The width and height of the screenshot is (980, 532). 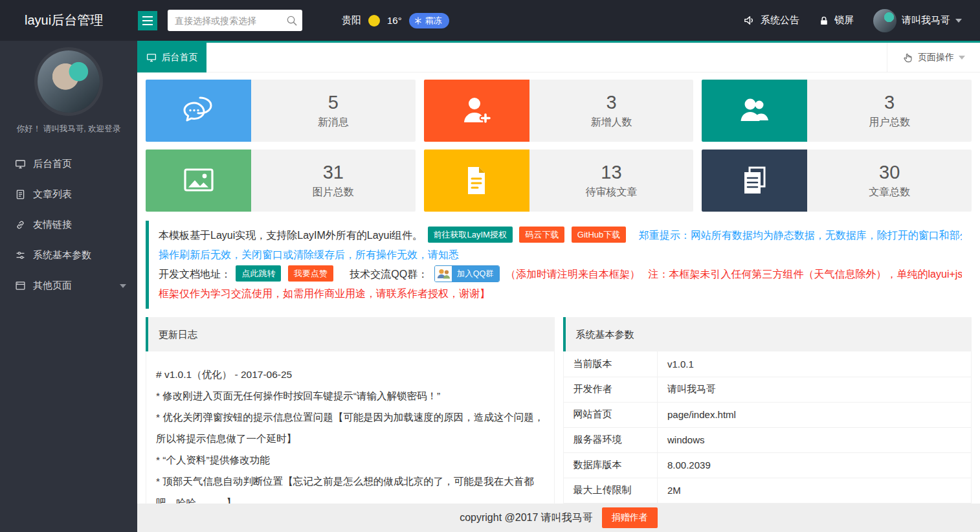 What do you see at coordinates (235, 21) in the screenshot?
I see `quick-search` at bounding box center [235, 21].